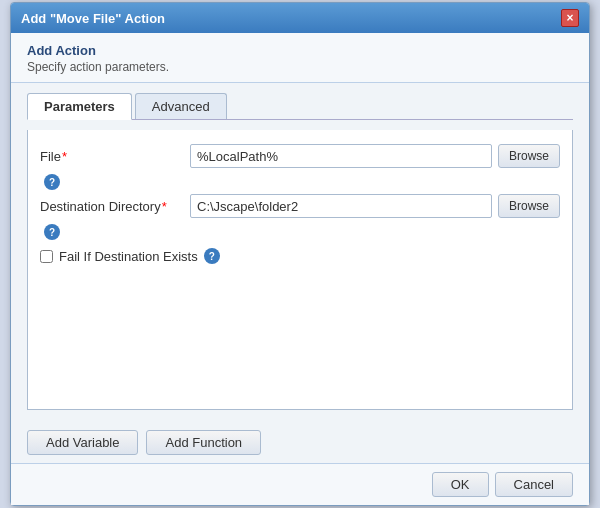  What do you see at coordinates (529, 206) in the screenshot?
I see `dest-browse-button: Browse` at bounding box center [529, 206].